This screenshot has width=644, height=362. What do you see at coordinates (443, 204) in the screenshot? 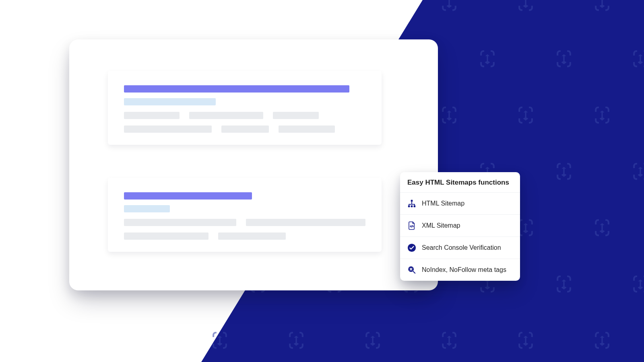
I see `popover-item-label: HTML Sitemap` at bounding box center [443, 204].